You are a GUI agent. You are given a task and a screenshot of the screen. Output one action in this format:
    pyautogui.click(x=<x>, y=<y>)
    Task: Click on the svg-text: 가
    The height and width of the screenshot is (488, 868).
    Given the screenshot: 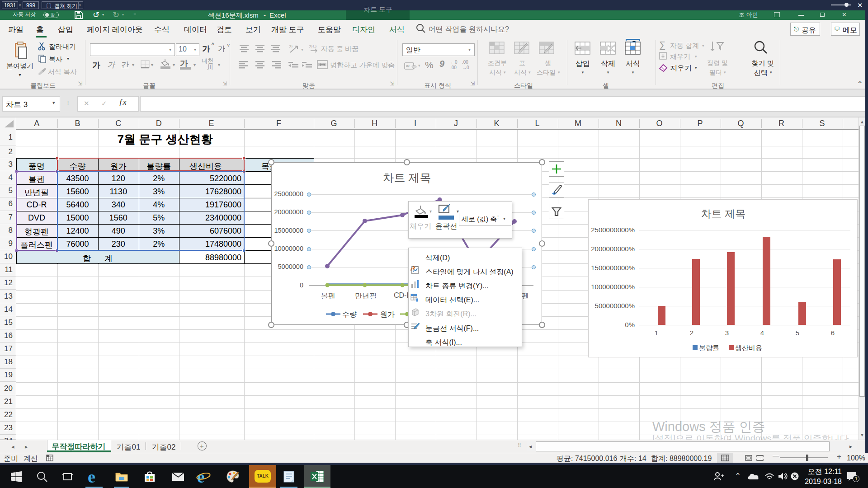 What is the action you would take?
    pyautogui.click(x=291, y=47)
    